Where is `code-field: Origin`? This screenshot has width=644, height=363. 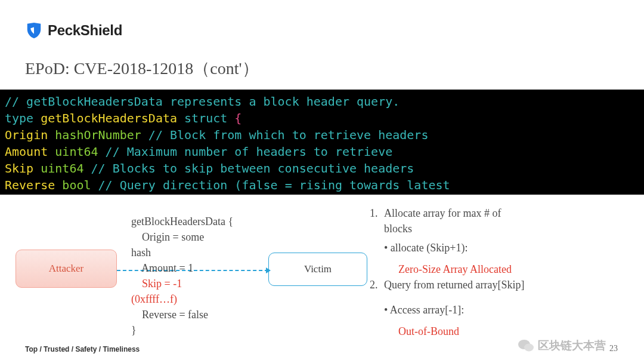 code-field: Origin is located at coordinates (26, 135).